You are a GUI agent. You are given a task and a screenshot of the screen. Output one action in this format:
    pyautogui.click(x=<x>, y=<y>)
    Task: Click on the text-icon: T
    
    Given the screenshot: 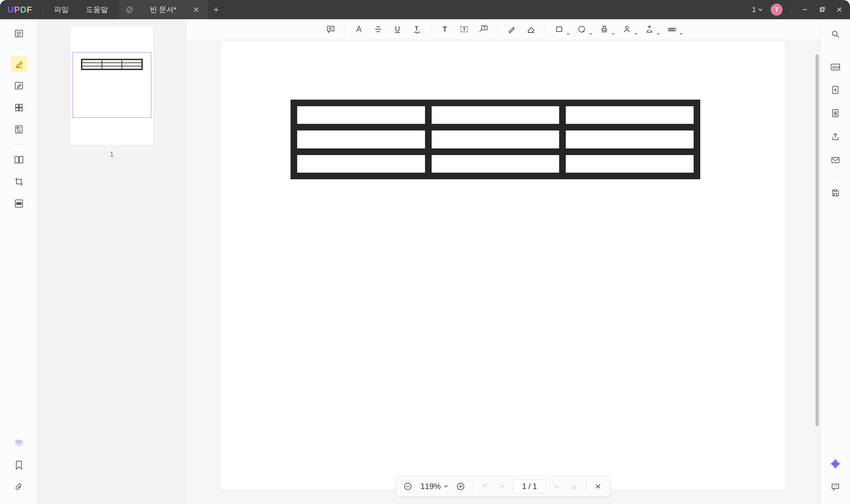 What is the action you would take?
    pyautogui.click(x=445, y=29)
    